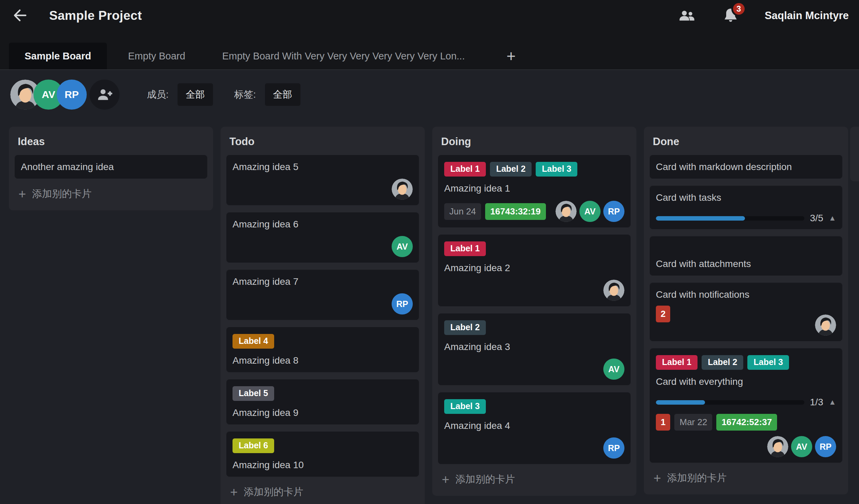  What do you see at coordinates (746, 167) in the screenshot?
I see `card: Card with markdown description` at bounding box center [746, 167].